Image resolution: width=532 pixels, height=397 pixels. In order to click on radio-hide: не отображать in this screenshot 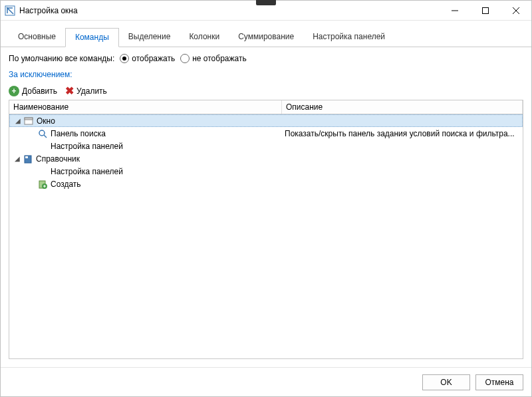, I will do `click(213, 59)`.